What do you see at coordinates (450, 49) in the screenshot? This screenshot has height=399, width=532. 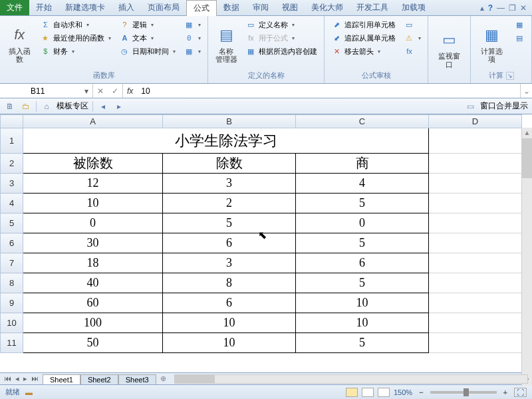 I see `watch-window-button: ▭ 监视窗口` at bounding box center [450, 49].